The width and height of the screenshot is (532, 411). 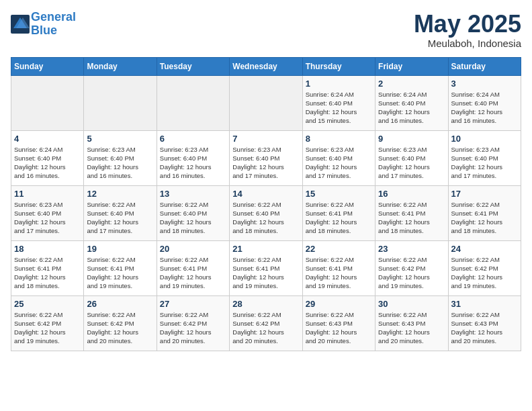 I want to click on calendar-cell: 15Sunrise: 6:22 AM Sunset: 6:41 PM Dayli…, so click(x=339, y=213).